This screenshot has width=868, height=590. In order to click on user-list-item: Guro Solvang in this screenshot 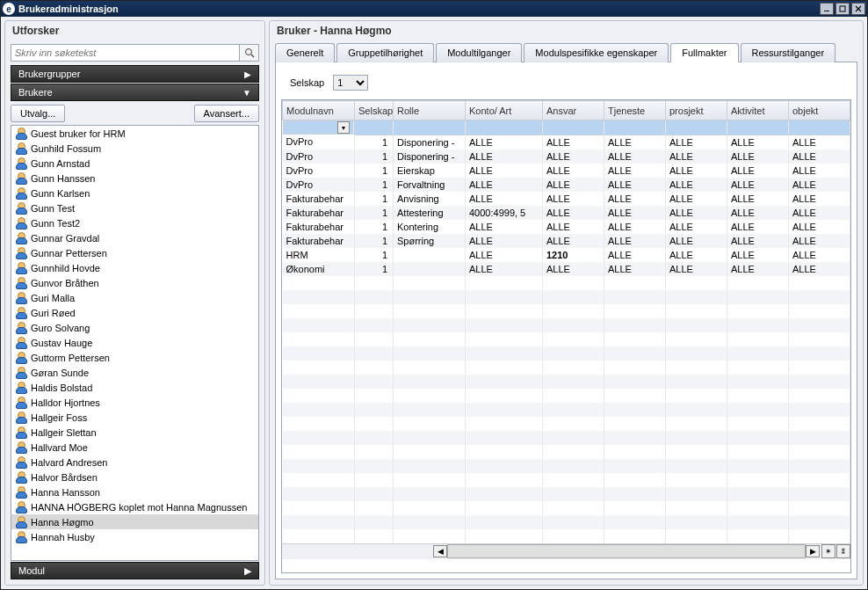, I will do `click(135, 327)`.